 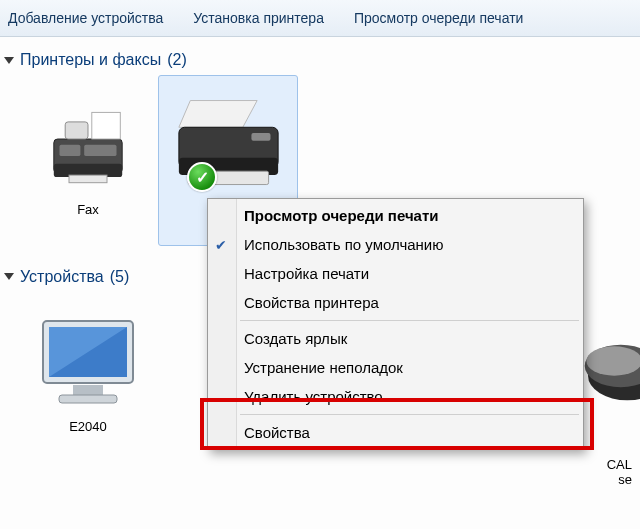 What do you see at coordinates (88, 210) in the screenshot?
I see `device-fax-label: Fax` at bounding box center [88, 210].